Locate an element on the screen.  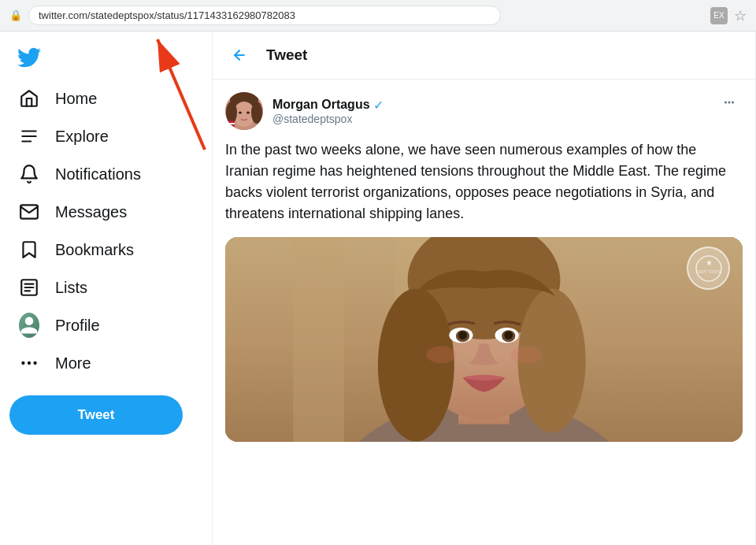
sidebar-item-more: More is located at coordinates (106, 363).